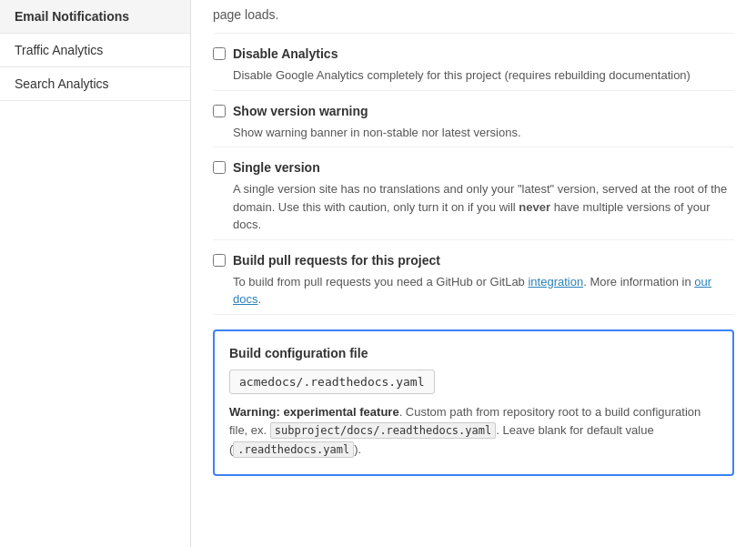 This screenshot has height=547, width=756. Describe the element at coordinates (219, 260) in the screenshot. I see `build-pull-requests-checkbox` at that location.